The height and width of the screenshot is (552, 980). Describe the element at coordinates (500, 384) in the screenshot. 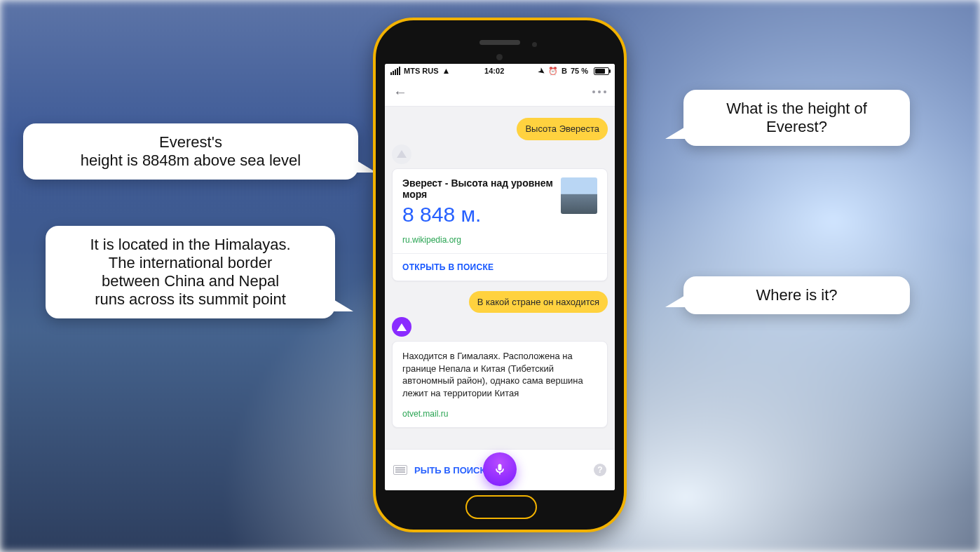

I see `answer-card-location: Находится в Гималаях. Расположена на гра…` at that location.